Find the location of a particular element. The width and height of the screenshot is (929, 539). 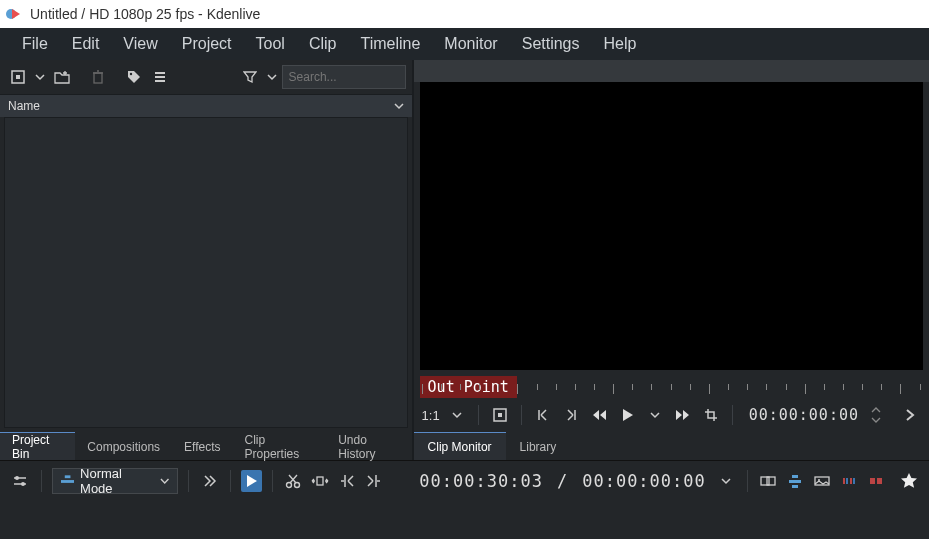

bin-name-header-label: Name is located at coordinates (24, 106).